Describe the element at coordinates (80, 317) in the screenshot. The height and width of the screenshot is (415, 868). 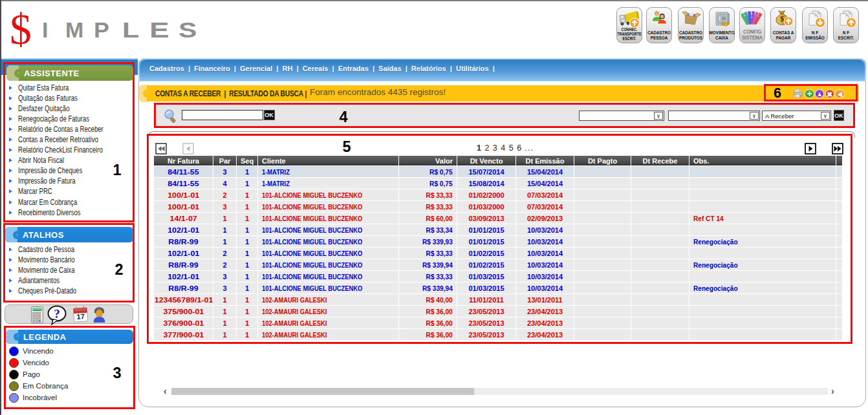
I see `svg-text: 17` at that location.